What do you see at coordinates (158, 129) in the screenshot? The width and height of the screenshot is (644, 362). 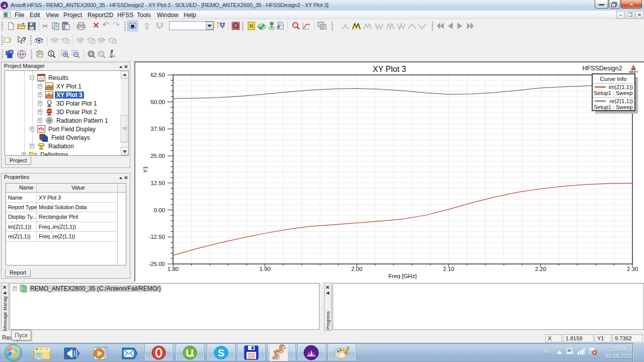 I see `svg-text: 37.50` at bounding box center [158, 129].